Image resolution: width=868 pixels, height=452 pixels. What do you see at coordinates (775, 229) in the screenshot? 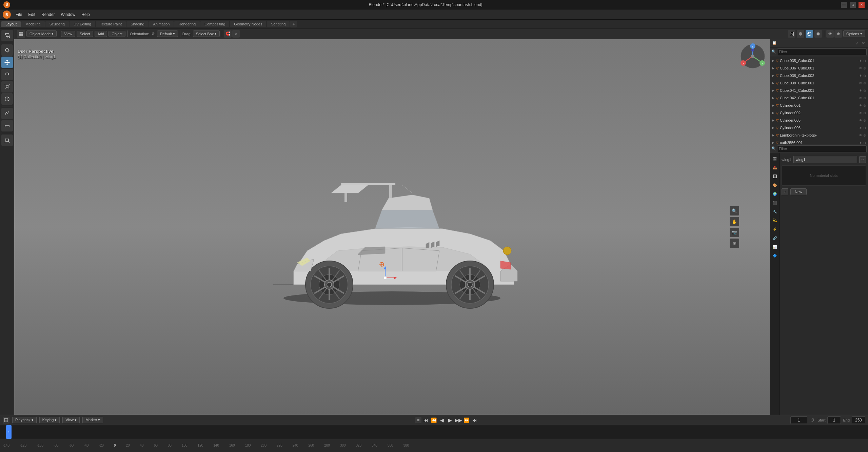
I see `prop-tab-physics: ⚡` at bounding box center [775, 229].